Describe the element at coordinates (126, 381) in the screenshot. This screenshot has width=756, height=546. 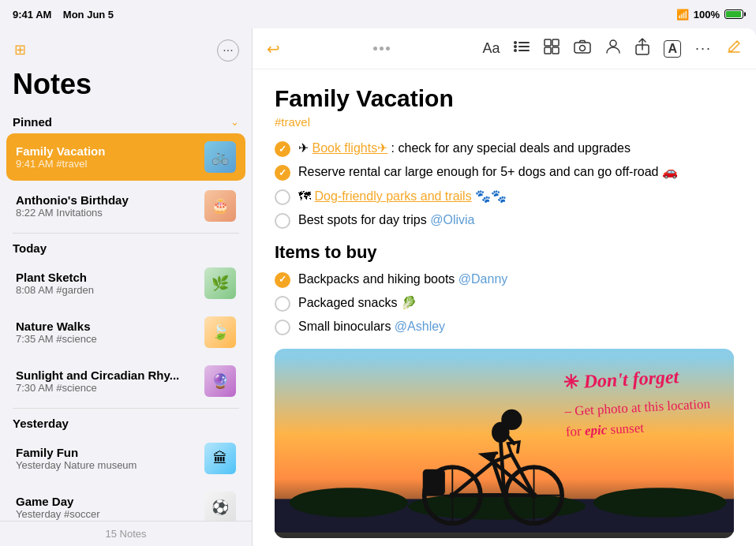
I see `note-item-sunlight-circadian: Sunlight and Circadian Rhy... 7:30 AM #s…` at that location.